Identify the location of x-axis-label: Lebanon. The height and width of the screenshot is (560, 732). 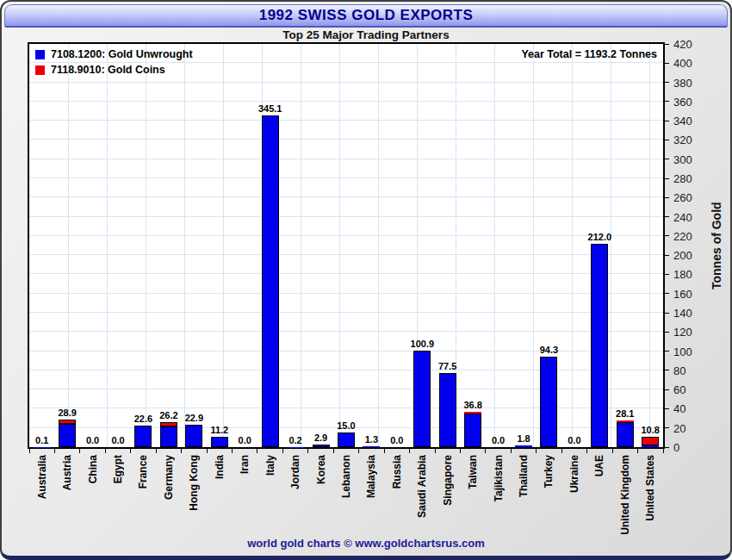
(346, 476).